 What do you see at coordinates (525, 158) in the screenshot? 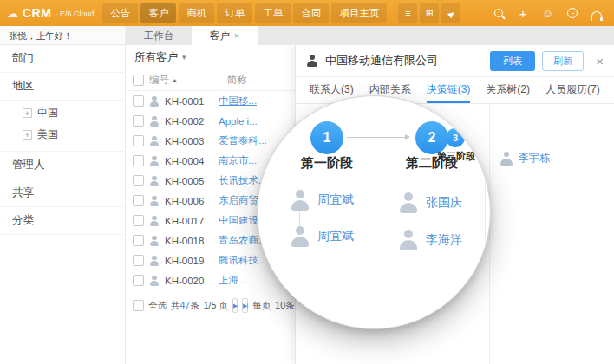
I see `stage3-person-item: 李宇栋` at bounding box center [525, 158].